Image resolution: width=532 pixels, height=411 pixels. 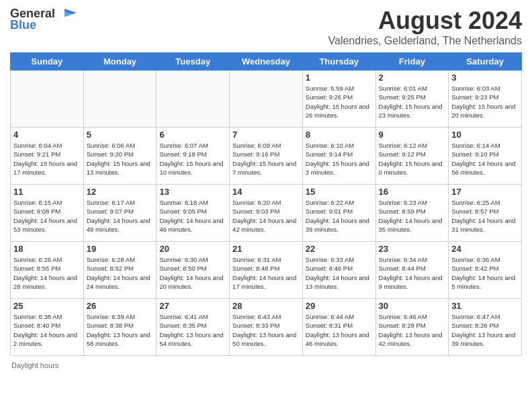 What do you see at coordinates (193, 62) in the screenshot?
I see `calendar-header-tuesday: Tuesday` at bounding box center [193, 62].